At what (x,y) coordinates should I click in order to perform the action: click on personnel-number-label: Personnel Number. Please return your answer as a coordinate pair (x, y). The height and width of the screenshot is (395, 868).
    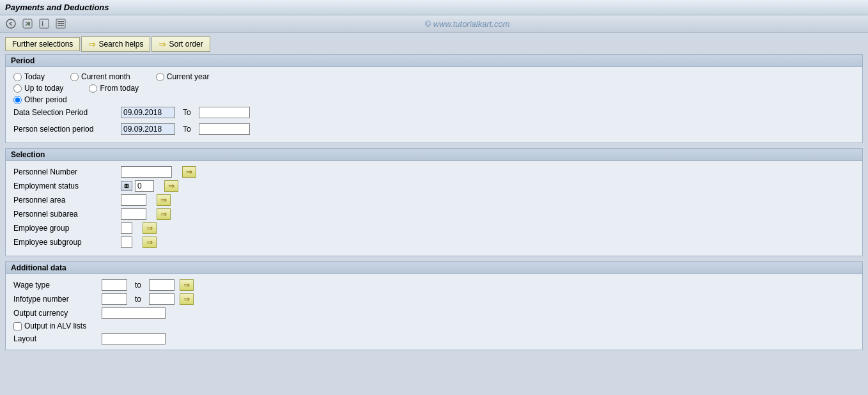
    Looking at the image, I should click on (65, 172).